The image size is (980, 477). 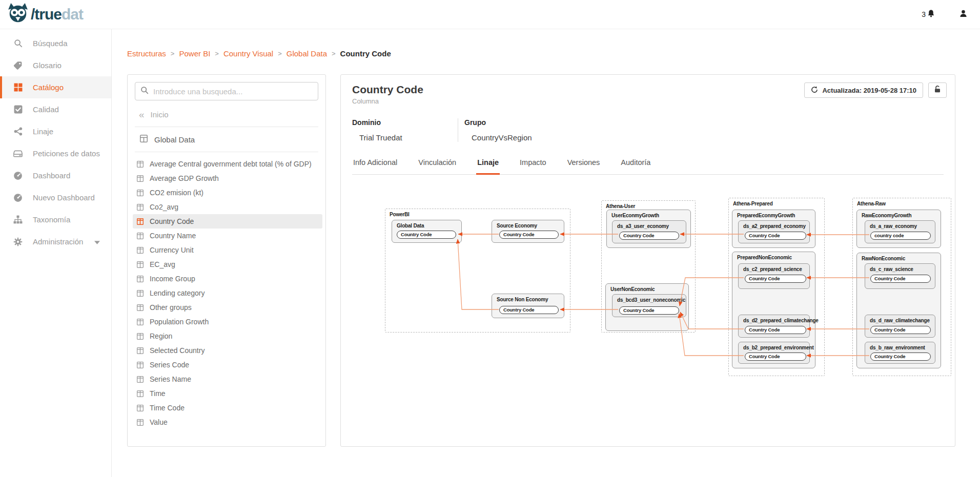 What do you see at coordinates (775, 236) in the screenshot?
I see `lineage-pill-ds-a2-country-code: Country Code` at bounding box center [775, 236].